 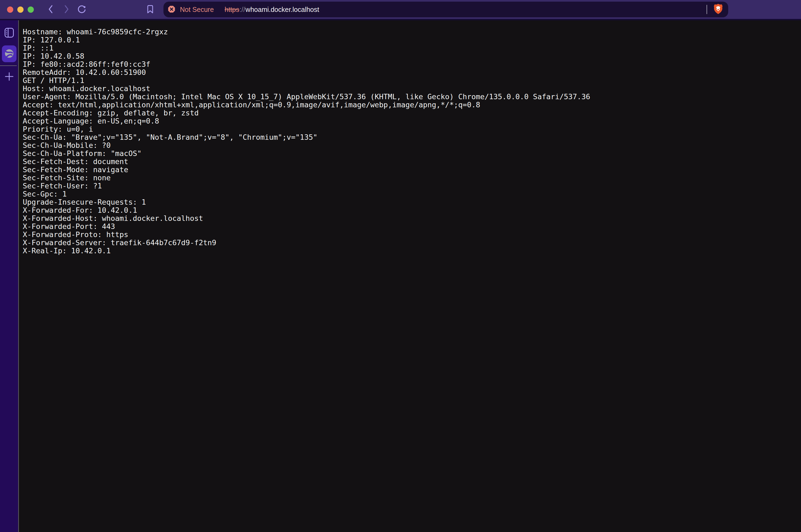 What do you see at coordinates (82, 10) in the screenshot?
I see `reload-button` at bounding box center [82, 10].